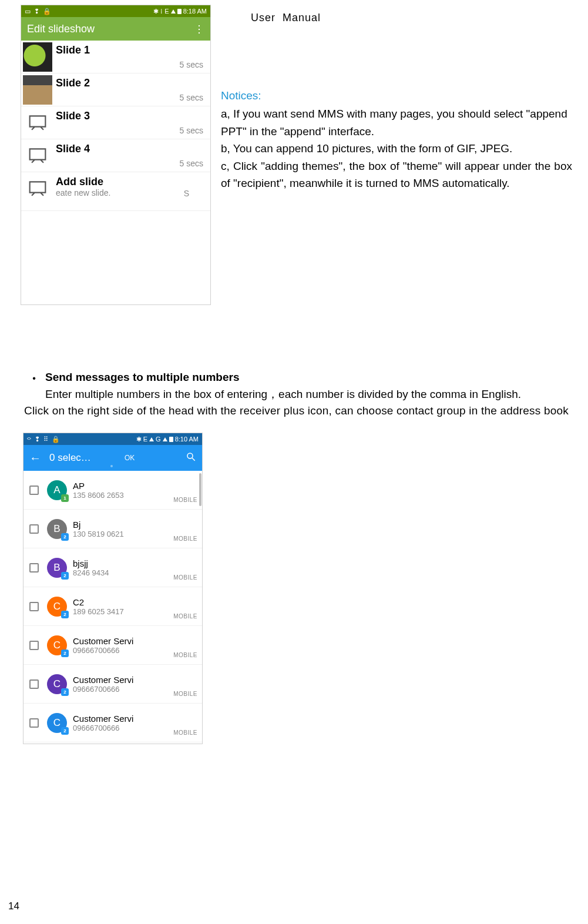 The image size is (588, 924). What do you see at coordinates (35, 458) in the screenshot?
I see `back-button: ←` at bounding box center [35, 458].